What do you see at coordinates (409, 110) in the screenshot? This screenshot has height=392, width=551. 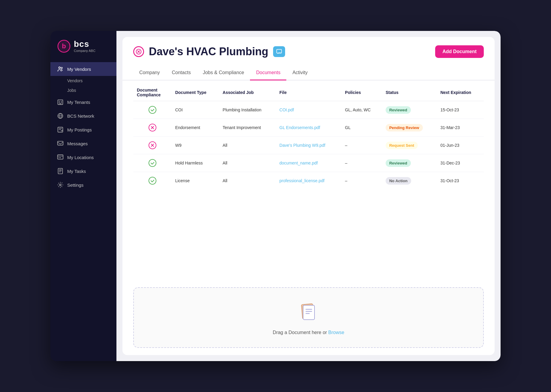 I see `status-cell: Reviewed` at bounding box center [409, 110].